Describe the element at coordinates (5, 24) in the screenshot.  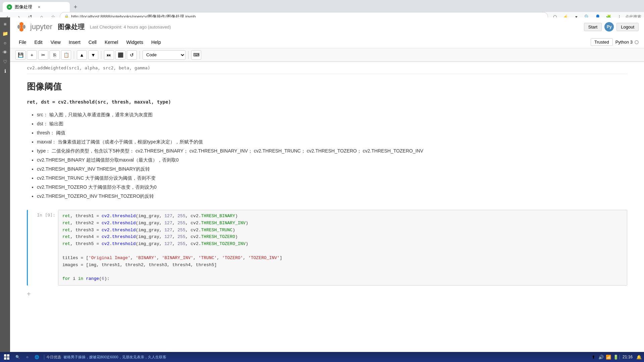
I see `sidebar-menu-icon: ≡` at that location.